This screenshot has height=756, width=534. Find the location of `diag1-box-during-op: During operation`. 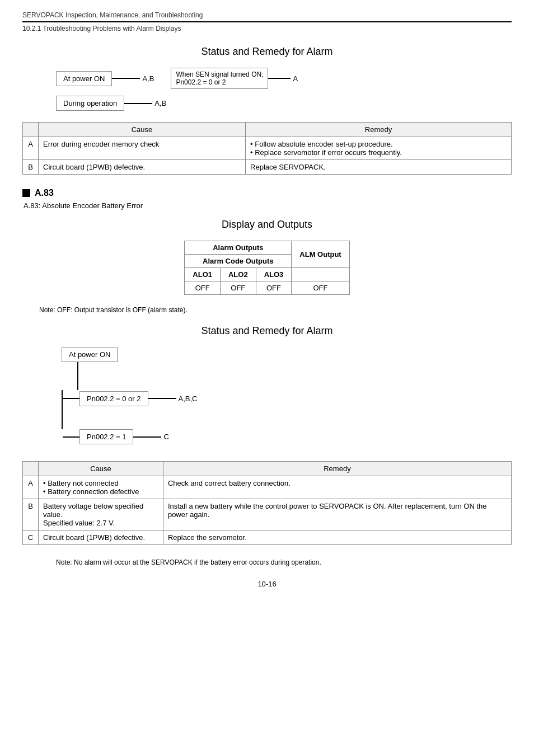

diag1-box-during-op: During operation is located at coordinates (90, 103).